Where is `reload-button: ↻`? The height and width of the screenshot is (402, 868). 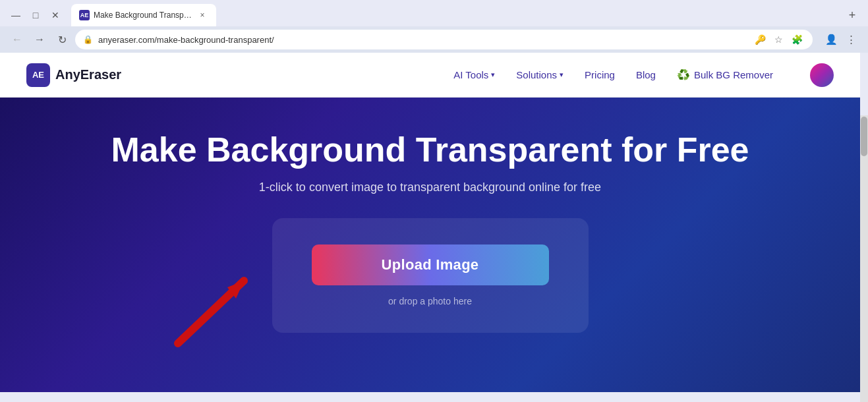
reload-button: ↻ is located at coordinates (62, 40).